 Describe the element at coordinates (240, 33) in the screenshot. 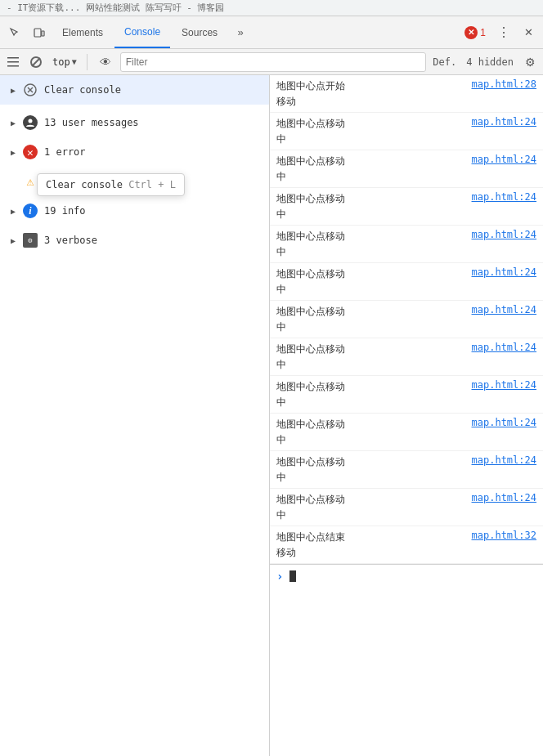

I see `more-tabs-btn: »` at that location.